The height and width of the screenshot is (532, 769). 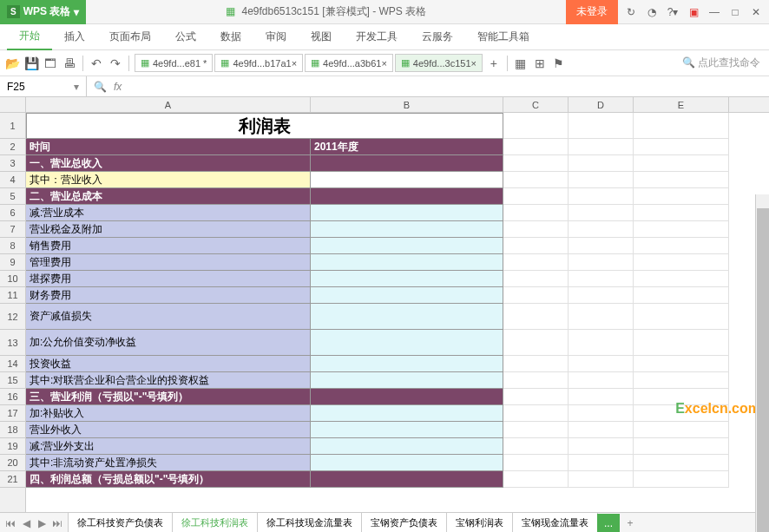 What do you see at coordinates (276, 36) in the screenshot?
I see `menu-item: 审阅` at bounding box center [276, 36].